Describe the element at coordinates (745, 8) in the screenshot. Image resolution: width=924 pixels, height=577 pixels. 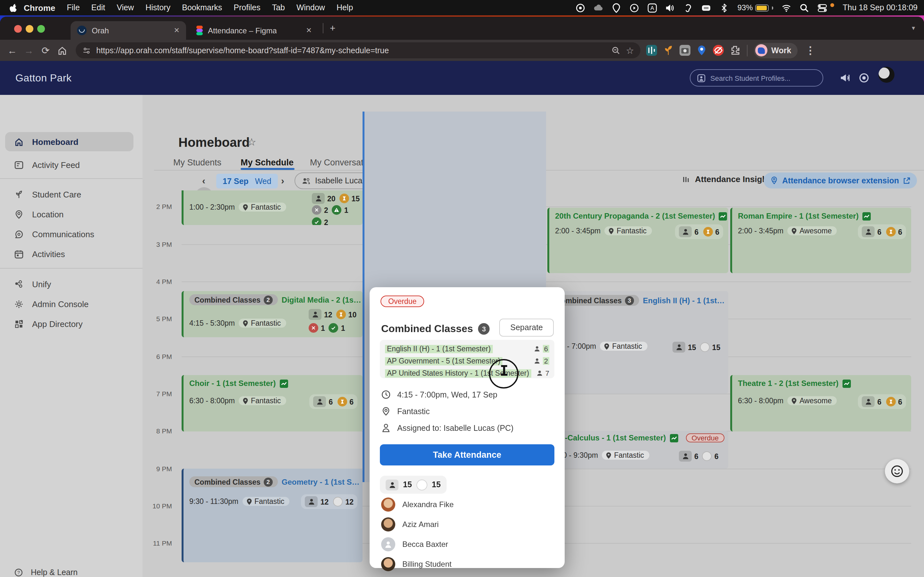
I see `battery-percent: 93%` at that location.